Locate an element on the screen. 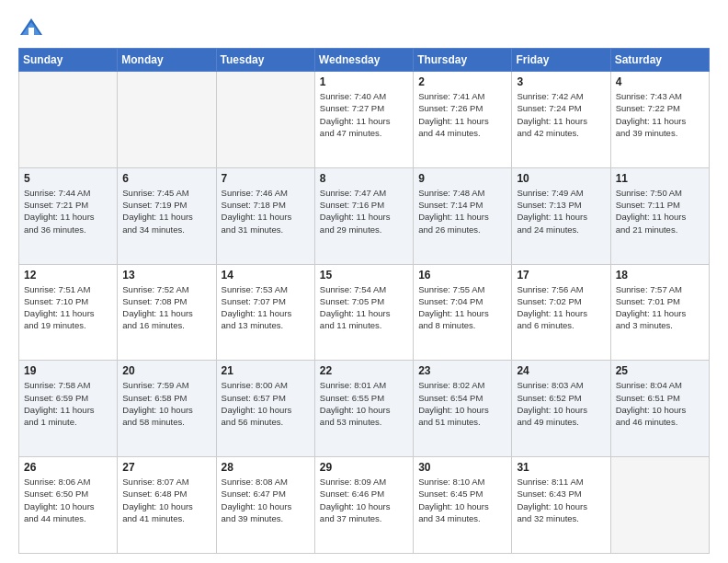  calendar-header-row: SundayMondayTuesdayWednesdayThursdayFrid… is located at coordinates (364, 61).